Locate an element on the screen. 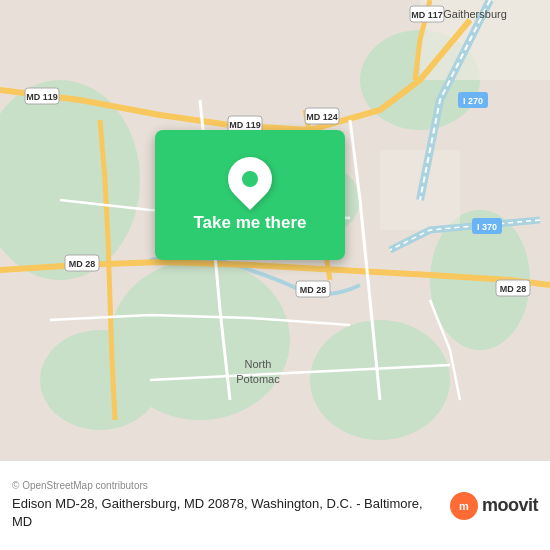 The image size is (550, 550). copyright-text: © OpenStreetMap contributors is located at coordinates (226, 486).